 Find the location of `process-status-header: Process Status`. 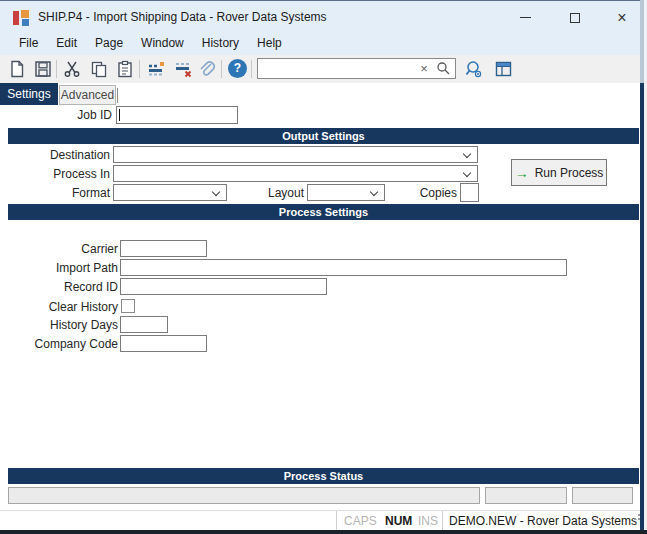

process-status-header: Process Status is located at coordinates (324, 476).